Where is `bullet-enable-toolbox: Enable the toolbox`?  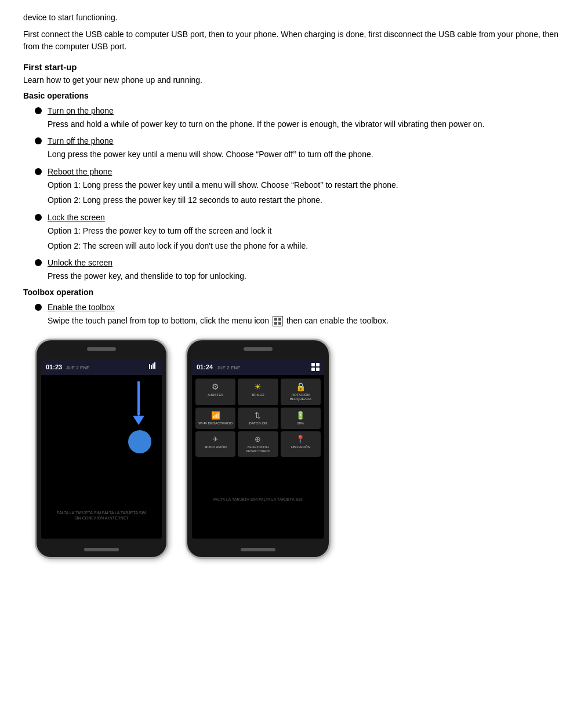 bullet-enable-toolbox: Enable the toolbox is located at coordinates (300, 307).